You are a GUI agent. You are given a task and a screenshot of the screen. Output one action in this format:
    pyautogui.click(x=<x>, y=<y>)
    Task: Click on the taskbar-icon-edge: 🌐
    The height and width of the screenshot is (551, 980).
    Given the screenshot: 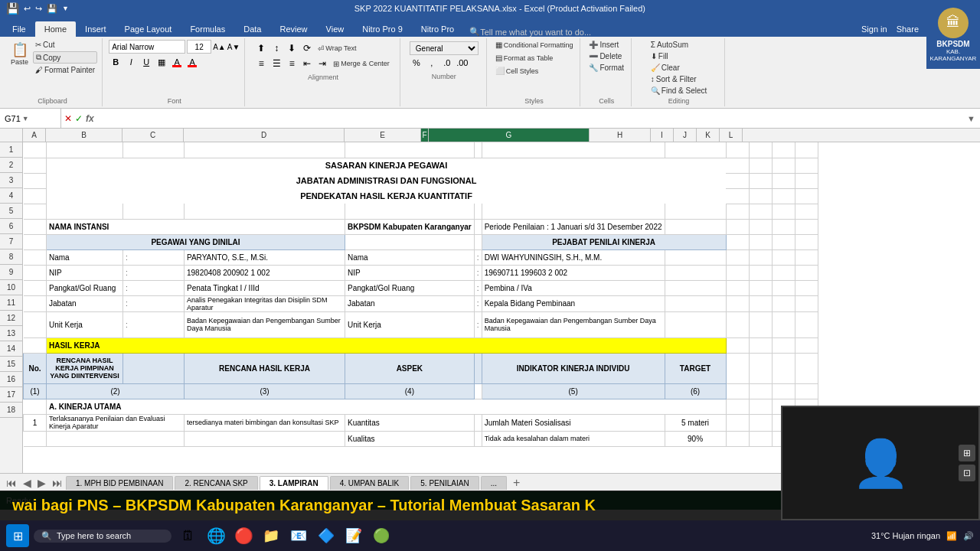 What is the action you would take?
    pyautogui.click(x=216, y=536)
    